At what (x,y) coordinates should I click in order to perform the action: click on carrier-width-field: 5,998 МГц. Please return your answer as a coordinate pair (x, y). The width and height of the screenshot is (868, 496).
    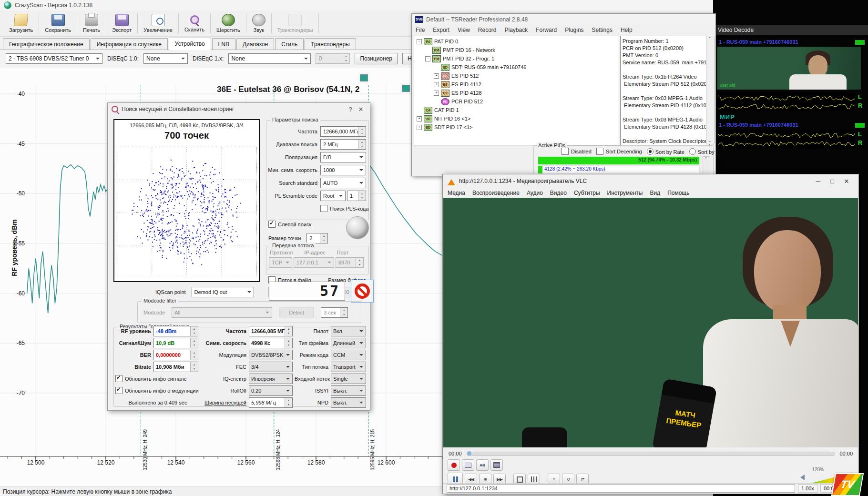
    Looking at the image, I should click on (271, 403).